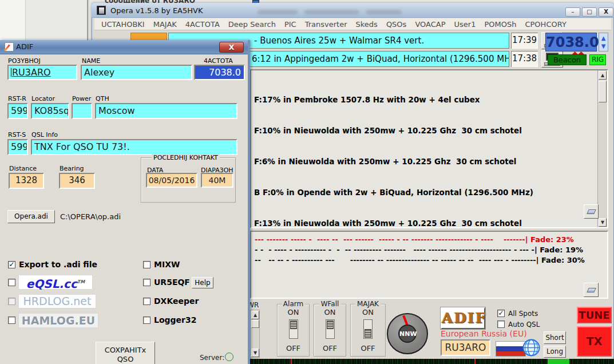 The image size is (614, 364). I want to click on dxkeeper-label: DXKeeper, so click(176, 301).